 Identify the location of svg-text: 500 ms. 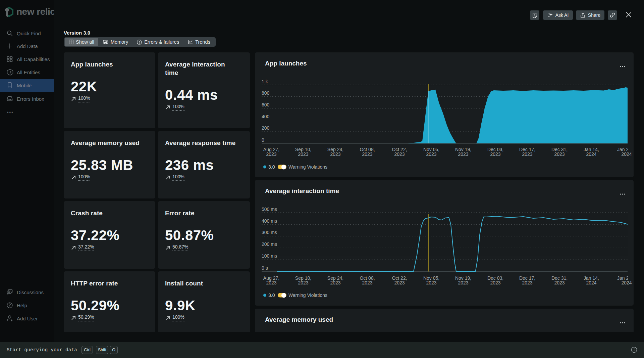
(269, 209).